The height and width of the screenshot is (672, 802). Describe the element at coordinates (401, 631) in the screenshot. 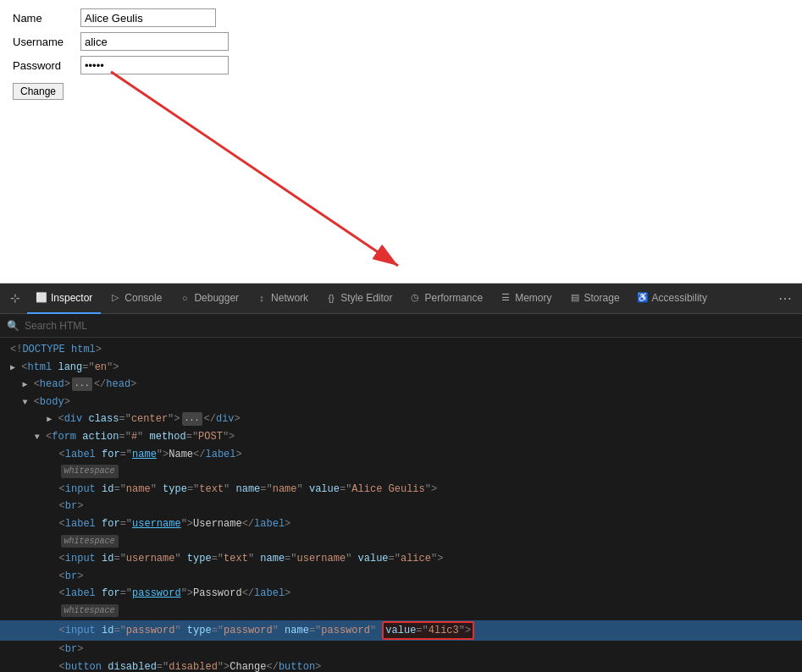

I see `html-line-input-password: <input id="password" type="password" nam…` at that location.